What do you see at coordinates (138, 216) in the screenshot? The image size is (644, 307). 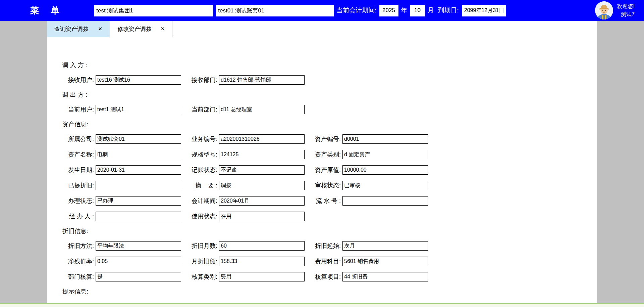 I see `input-handler` at bounding box center [138, 216].